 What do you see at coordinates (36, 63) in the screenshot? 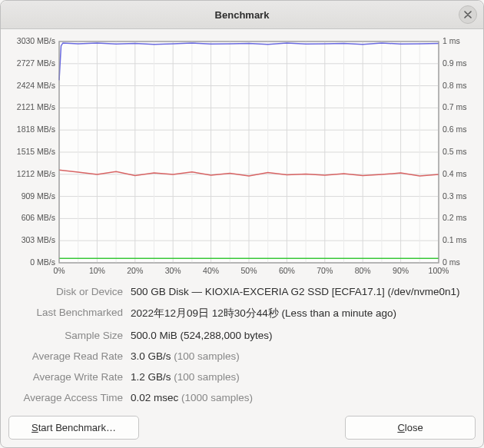
I see `svg-text: 2727 MB/s` at bounding box center [36, 63].